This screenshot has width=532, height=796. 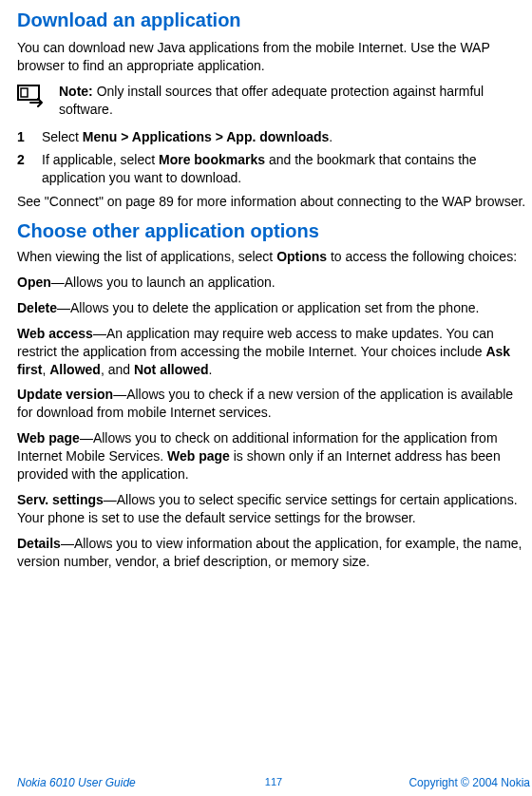 What do you see at coordinates (48, 438) in the screenshot?
I see `option-term: Web page` at bounding box center [48, 438].